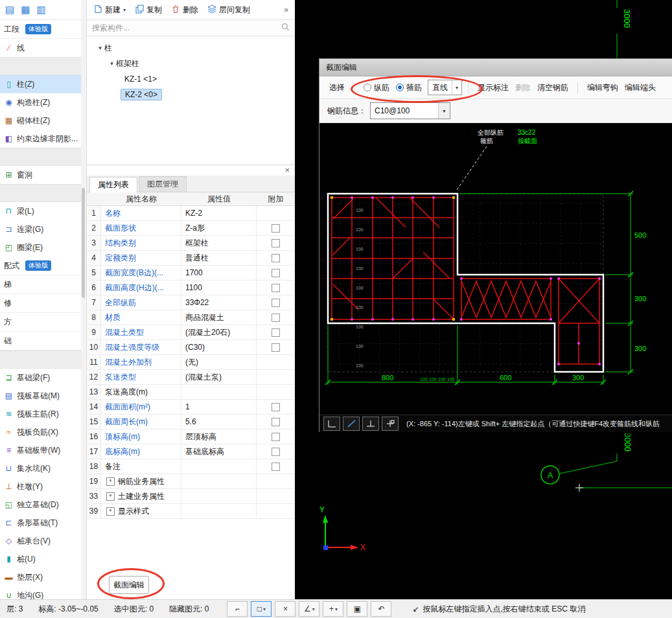 The width and height of the screenshot is (672, 618). What do you see at coordinates (141, 392) in the screenshot?
I see `property-name: 泵送高度(m)` at bounding box center [141, 392].